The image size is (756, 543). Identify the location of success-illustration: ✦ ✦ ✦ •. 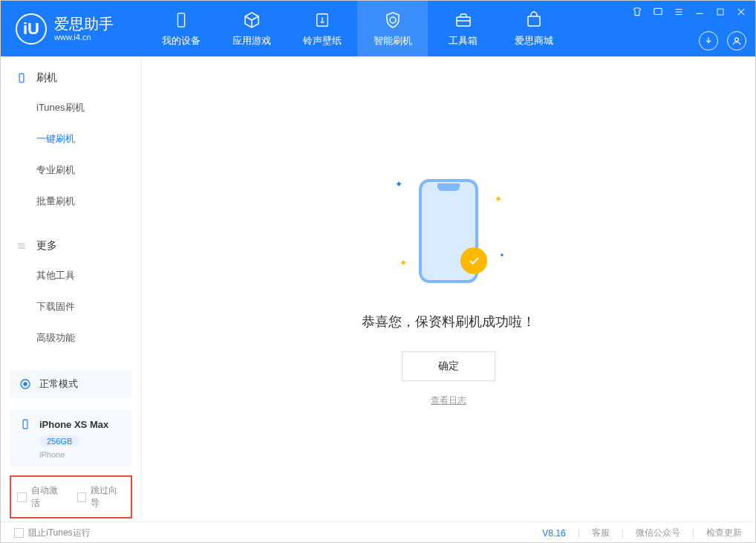
(449, 231).